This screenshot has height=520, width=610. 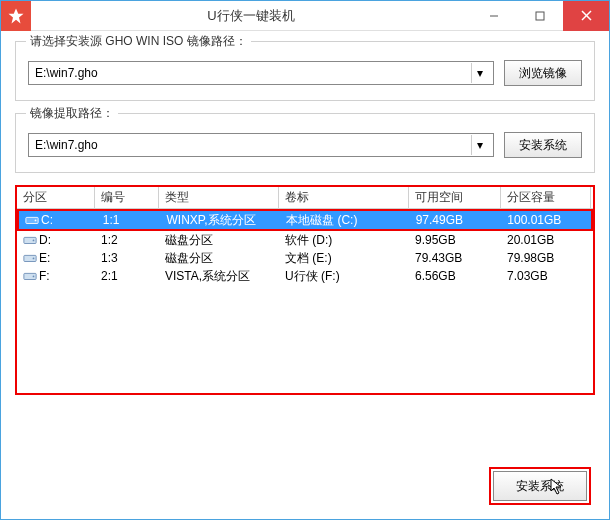 What do you see at coordinates (127, 258) in the screenshot?
I see `table-cell: 1:3` at bounding box center [127, 258].